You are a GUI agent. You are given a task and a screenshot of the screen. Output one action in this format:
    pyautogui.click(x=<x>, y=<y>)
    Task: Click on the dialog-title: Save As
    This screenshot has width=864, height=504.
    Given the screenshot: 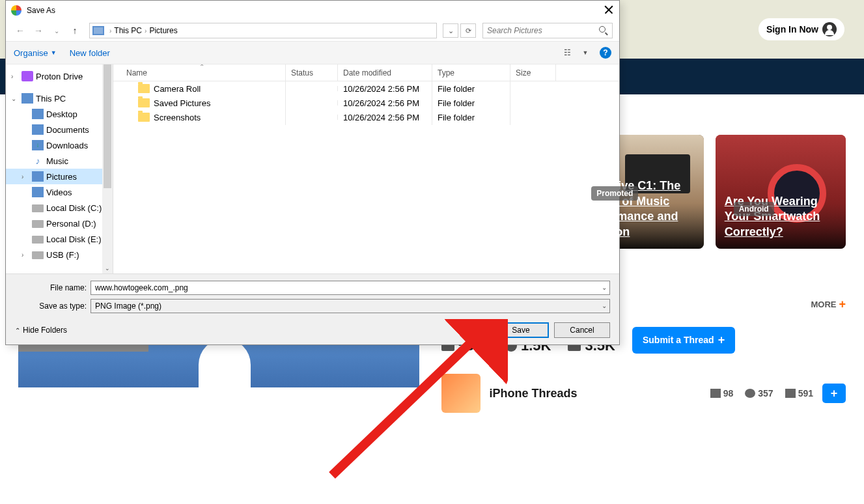 What is the action you would take?
    pyautogui.click(x=41, y=10)
    